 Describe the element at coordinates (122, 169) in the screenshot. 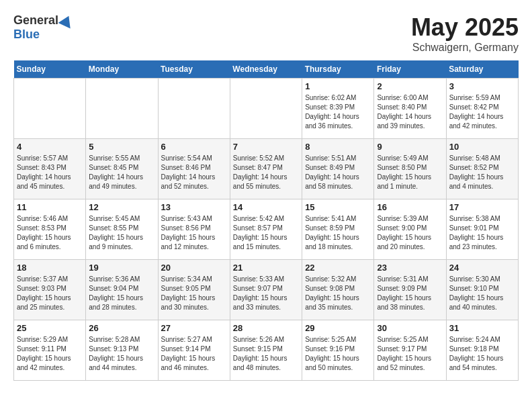

I see `calendar-cell: 5Sunrise: 5:55 AM Sunset: 8:45 PM Daylig…` at that location.